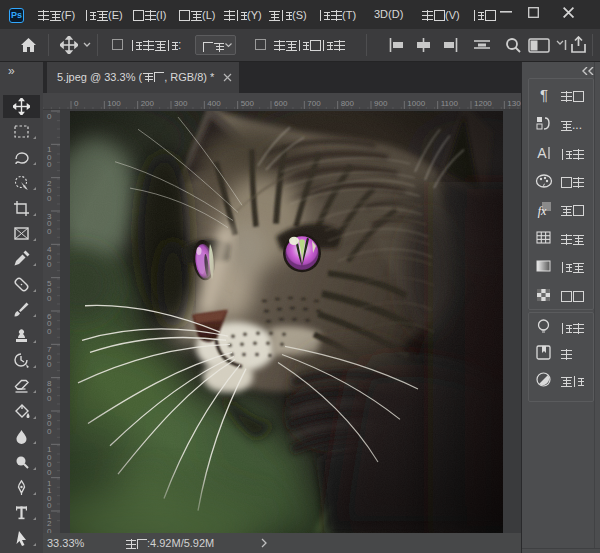  I want to click on svg-text: 300, so click(181, 104).